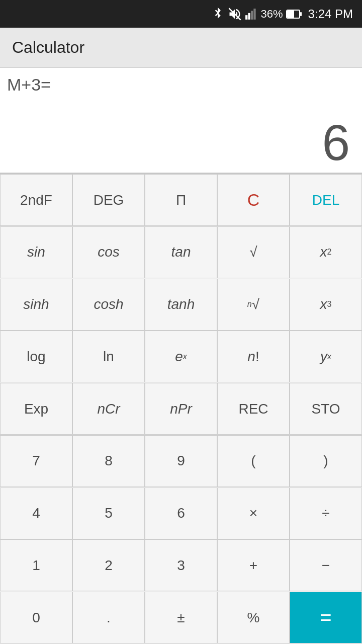 This screenshot has width=362, height=644. What do you see at coordinates (36, 356) in the screenshot?
I see `button-log: log` at bounding box center [36, 356].